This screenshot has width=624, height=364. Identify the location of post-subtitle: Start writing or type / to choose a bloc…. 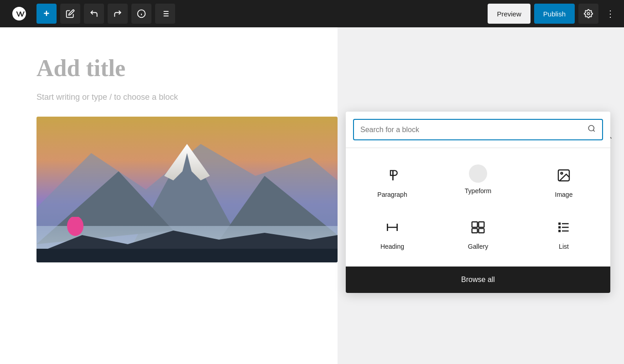
(169, 97).